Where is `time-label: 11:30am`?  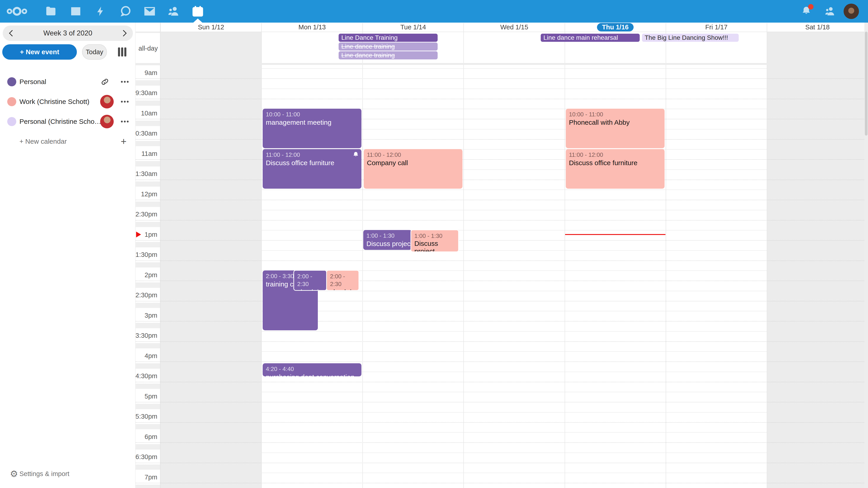 time-label: 11:30am is located at coordinates (148, 174).